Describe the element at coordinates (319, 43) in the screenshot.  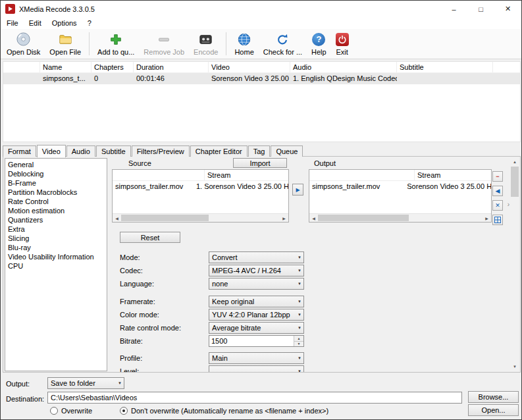
I see `help-button: ? Help` at that location.